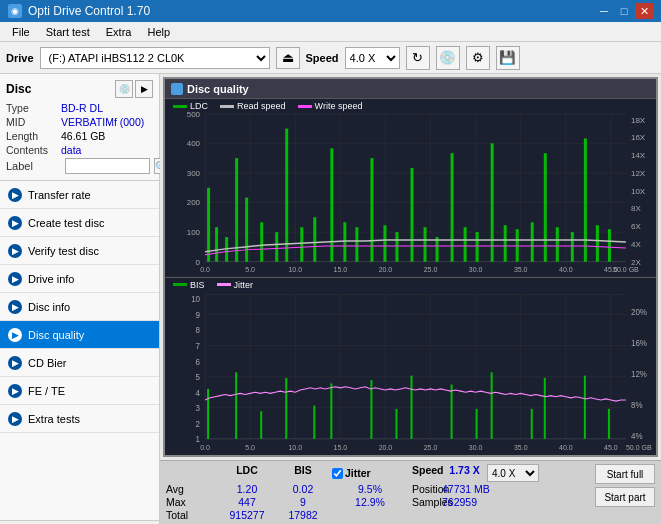 Image resolution: width=661 pixels, height=524 pixels. What do you see at coordinates (464, 473) in the screenshot?
I see `speed-val-header: 1.73 X` at bounding box center [464, 473].